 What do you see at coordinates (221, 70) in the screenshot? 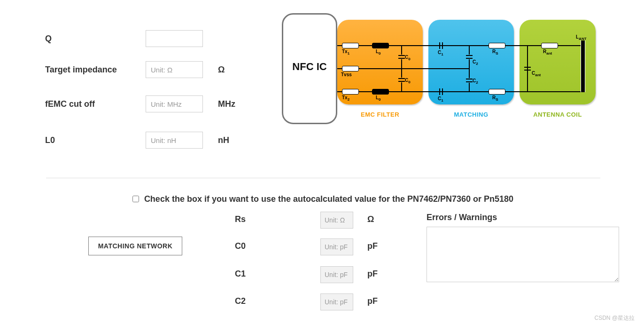
I see `param-unit-zt: Ω` at bounding box center [221, 70].